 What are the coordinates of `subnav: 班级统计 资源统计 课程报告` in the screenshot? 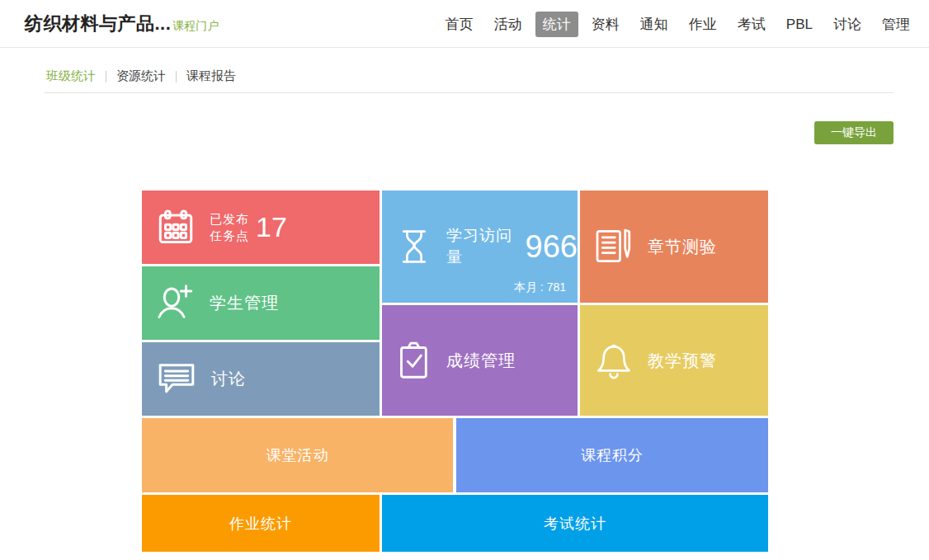 It's located at (141, 76).